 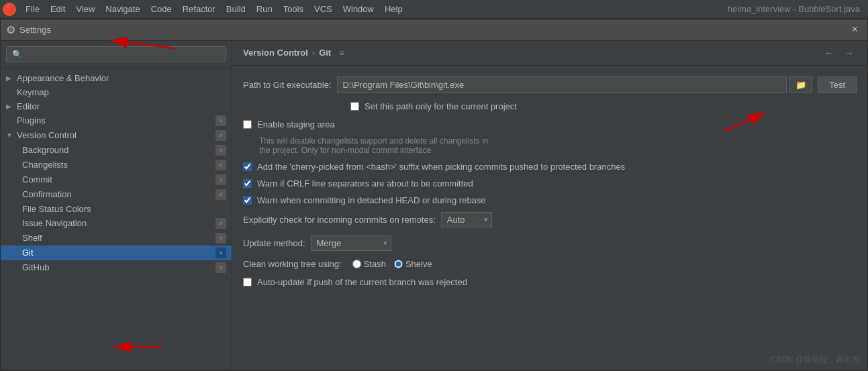 What do you see at coordinates (58, 9) in the screenshot?
I see `menu-edit: Edit` at bounding box center [58, 9].